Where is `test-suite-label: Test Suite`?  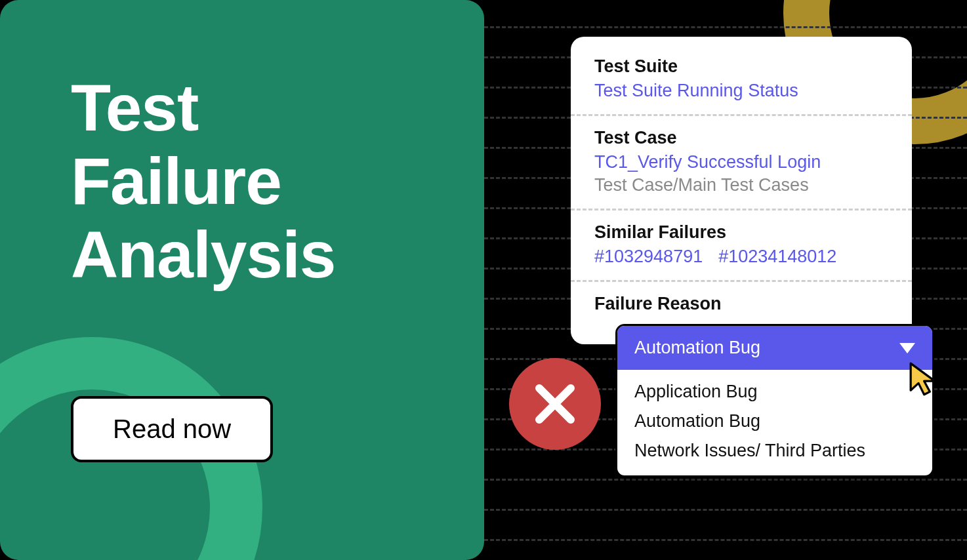
test-suite-label: Test Suite is located at coordinates (741, 67).